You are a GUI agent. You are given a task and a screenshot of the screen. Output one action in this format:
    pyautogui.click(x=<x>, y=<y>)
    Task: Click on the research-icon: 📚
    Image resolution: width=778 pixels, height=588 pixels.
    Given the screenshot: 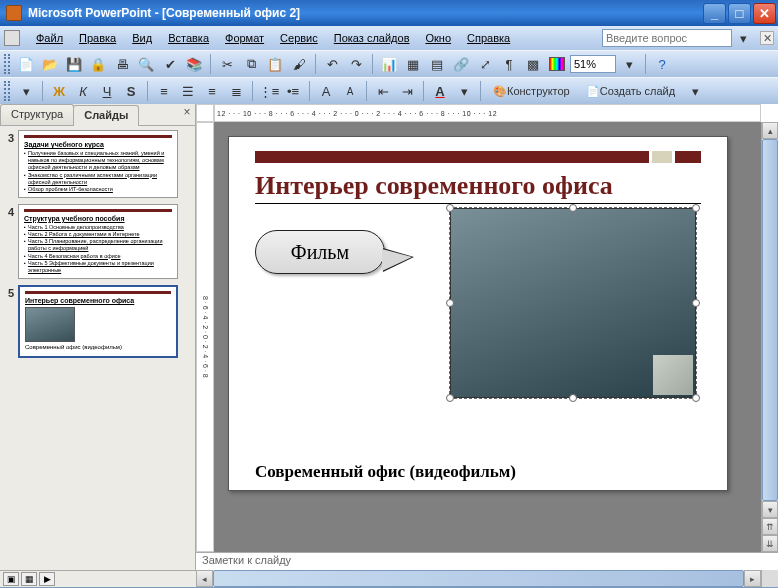 What is the action you would take?
    pyautogui.click(x=194, y=64)
    